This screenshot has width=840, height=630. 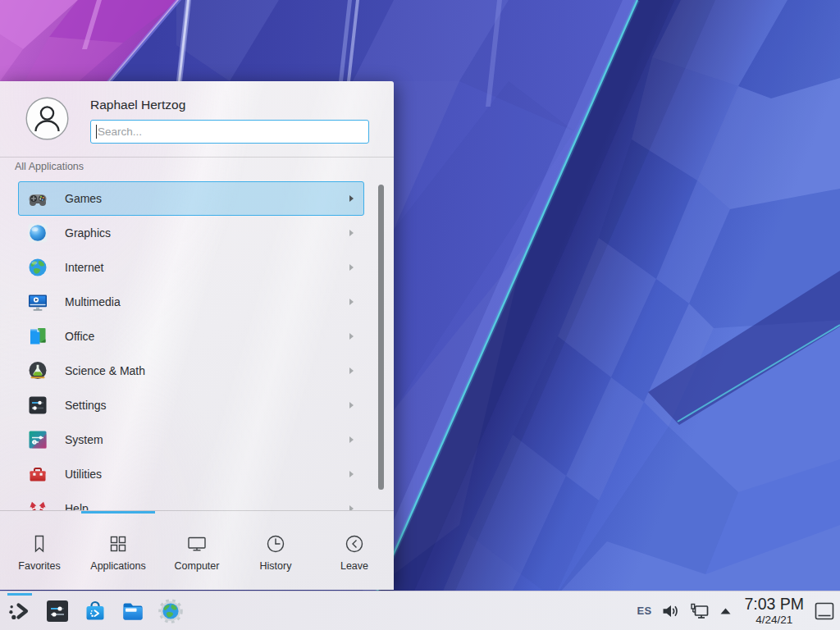 I want to click on help-arrows-icon, so click(x=38, y=504).